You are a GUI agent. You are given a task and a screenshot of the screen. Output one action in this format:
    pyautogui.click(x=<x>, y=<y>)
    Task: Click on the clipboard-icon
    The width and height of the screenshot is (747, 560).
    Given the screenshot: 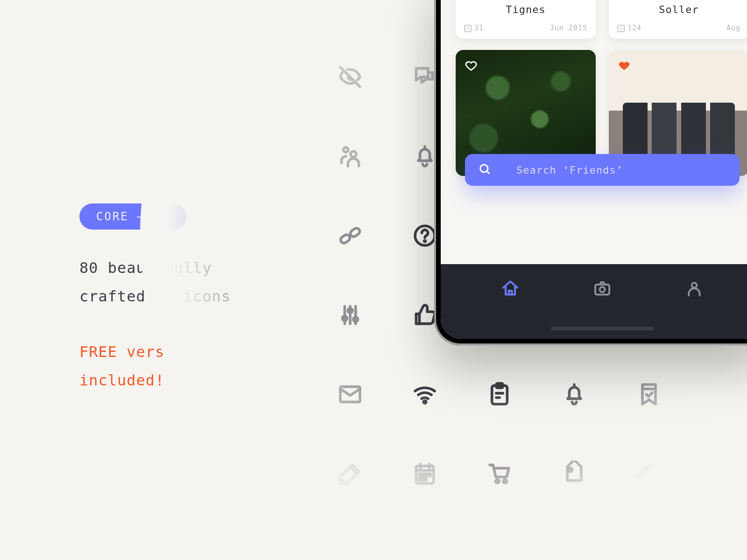 What is the action you would take?
    pyautogui.click(x=500, y=394)
    